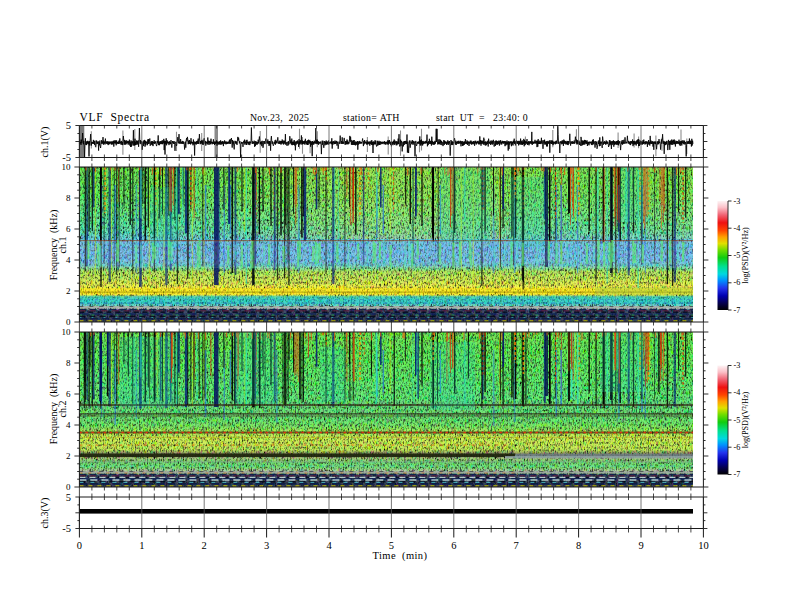 The width and height of the screenshot is (792, 612). What do you see at coordinates (62, 410) in the screenshot?
I see `svg-text: ch.2` at bounding box center [62, 410].